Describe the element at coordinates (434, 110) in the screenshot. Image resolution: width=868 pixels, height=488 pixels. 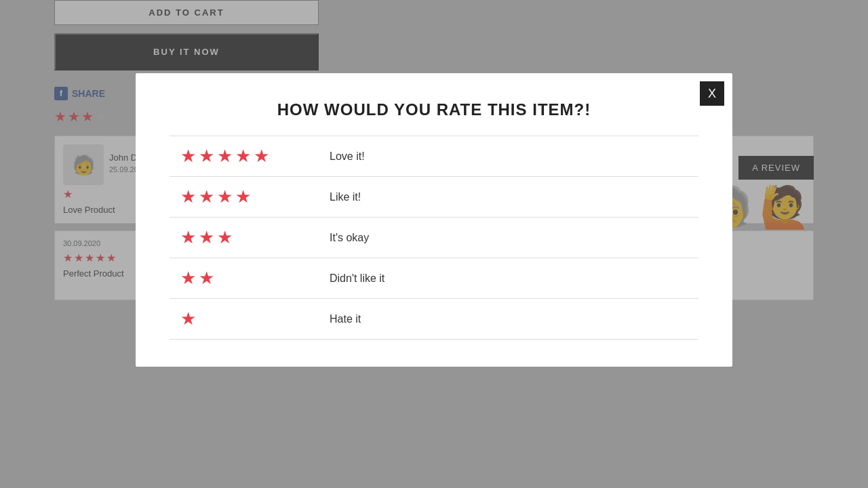
I see `modal-title: HOW WOULD YOU RATE THIS ITEM?!` at that location.